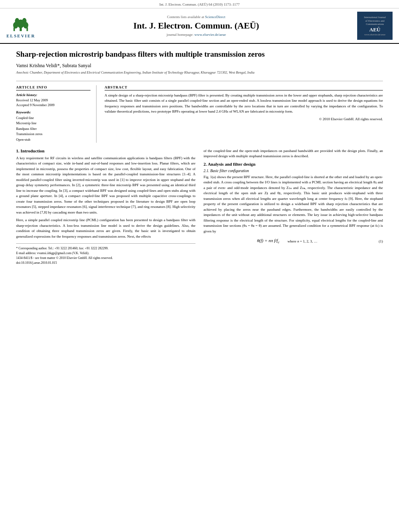 This screenshot has height=532, width=399. Describe the element at coordinates (244, 88) in the screenshot. I see `abstract-label: ABSTRACT` at that location.